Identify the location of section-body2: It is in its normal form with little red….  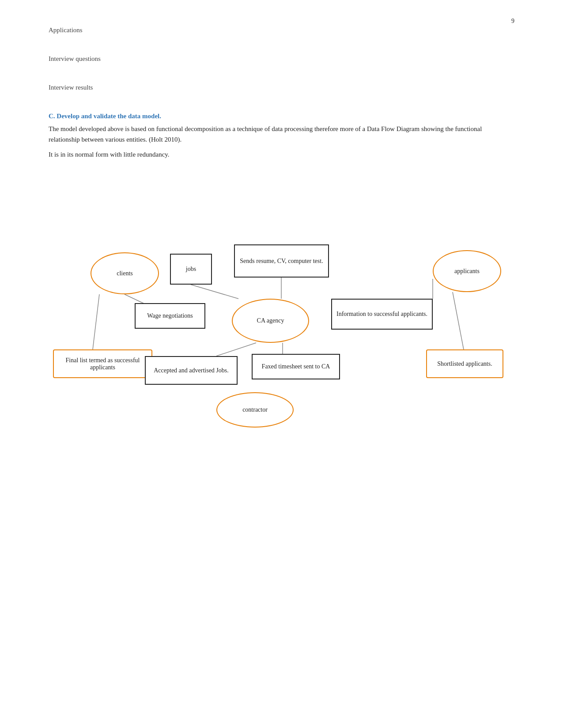
(282, 154).